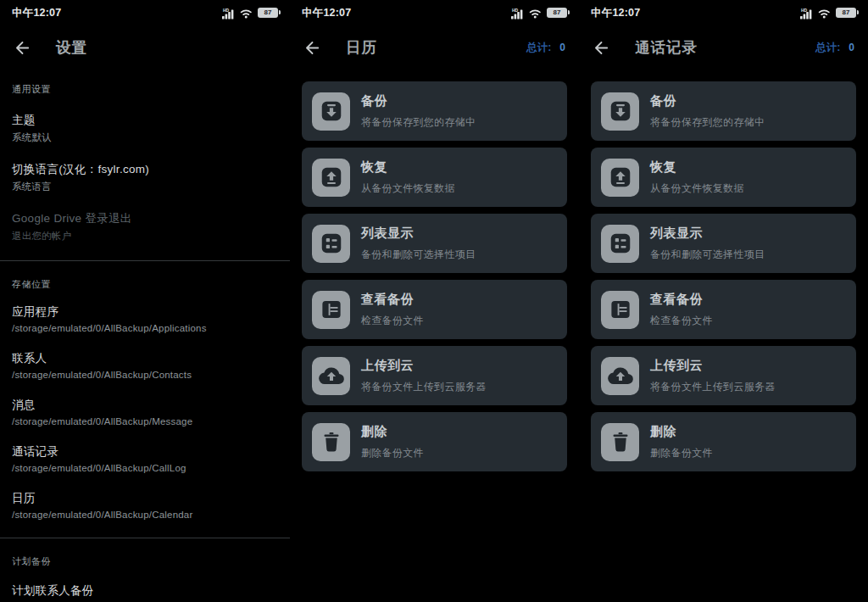 The width and height of the screenshot is (868, 602). Describe the element at coordinates (682, 453) in the screenshot. I see `card-subtitle: 删除备份文件` at that location.